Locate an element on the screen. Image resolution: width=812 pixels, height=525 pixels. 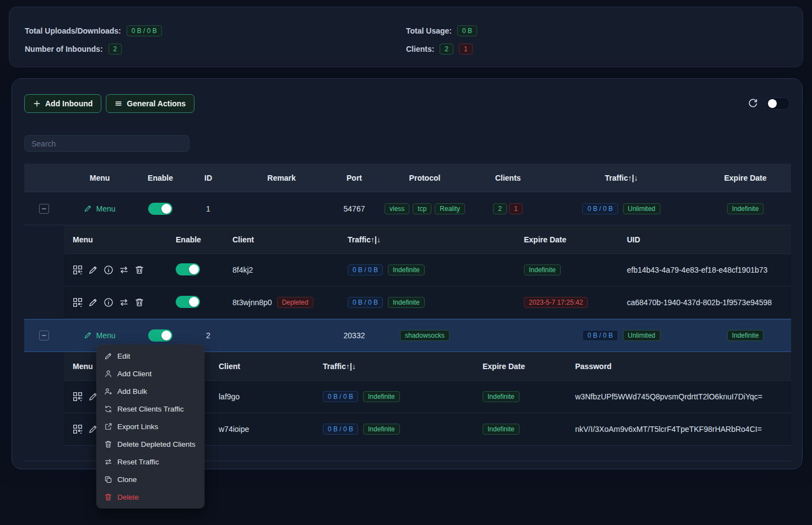
toolbar-right is located at coordinates (769, 104).